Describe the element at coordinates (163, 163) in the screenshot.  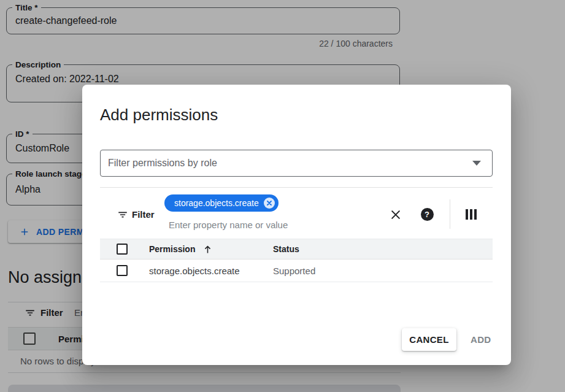
I see `filter-by-role-placeholder: Filter permissions by role` at that location.